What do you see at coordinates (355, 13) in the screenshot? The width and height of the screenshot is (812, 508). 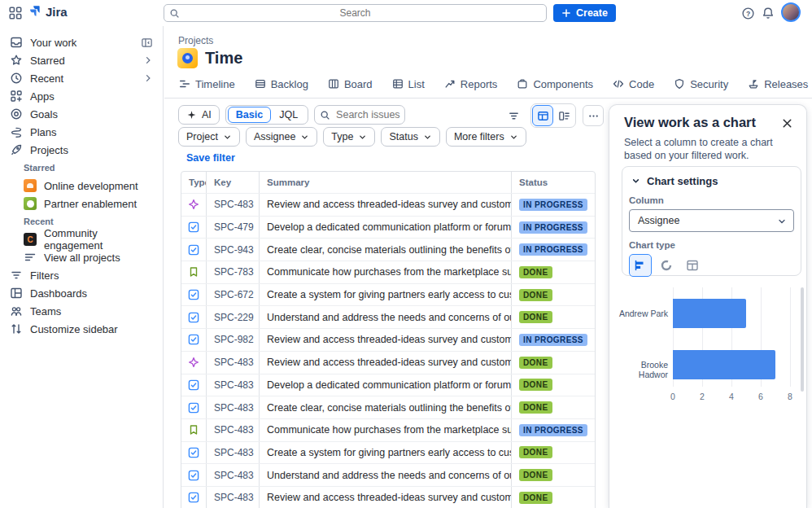 I see `global-search-input` at bounding box center [355, 13].